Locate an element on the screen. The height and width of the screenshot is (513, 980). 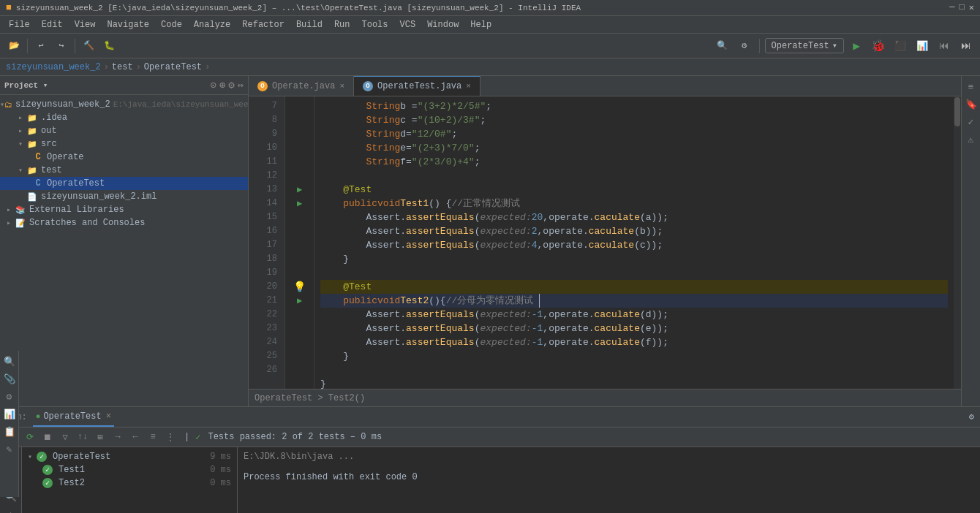
run-config-name: OperateTest is located at coordinates (800, 46).